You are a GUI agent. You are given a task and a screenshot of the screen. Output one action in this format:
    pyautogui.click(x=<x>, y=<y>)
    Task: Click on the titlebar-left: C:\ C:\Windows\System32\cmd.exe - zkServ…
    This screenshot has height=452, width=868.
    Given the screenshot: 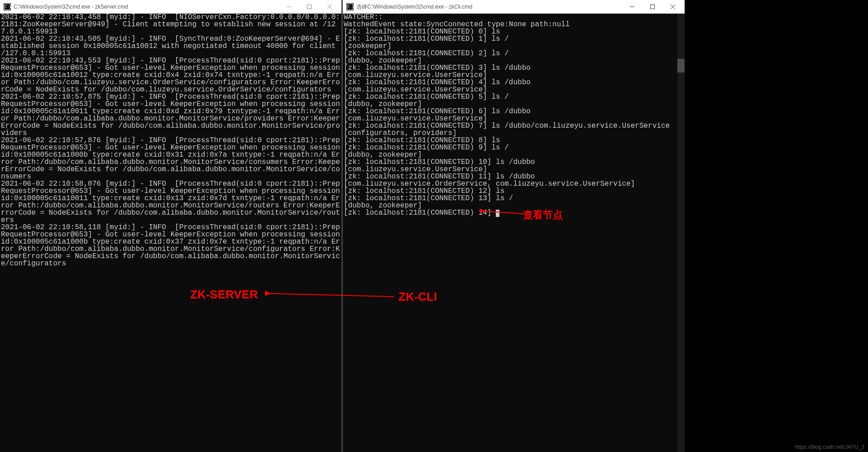 What is the action you would take?
    pyautogui.click(x=171, y=7)
    